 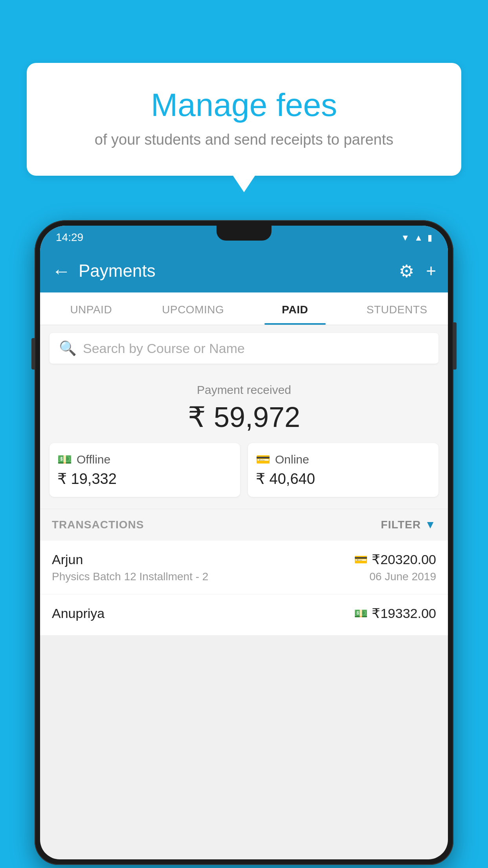 What do you see at coordinates (244, 390) in the screenshot?
I see `payment-received-label: Payment received` at bounding box center [244, 390].